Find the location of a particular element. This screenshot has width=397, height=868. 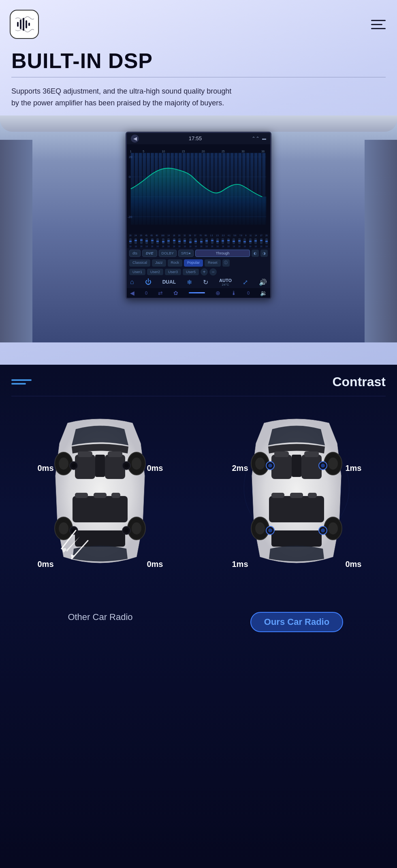

srs-btn: SRS● is located at coordinates (186, 253).